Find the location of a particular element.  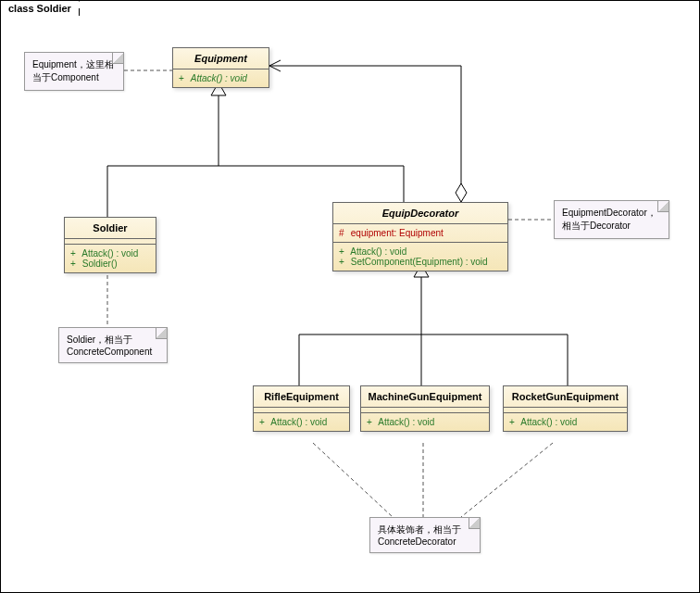

class-name: RocketGunEquipment is located at coordinates (565, 397).